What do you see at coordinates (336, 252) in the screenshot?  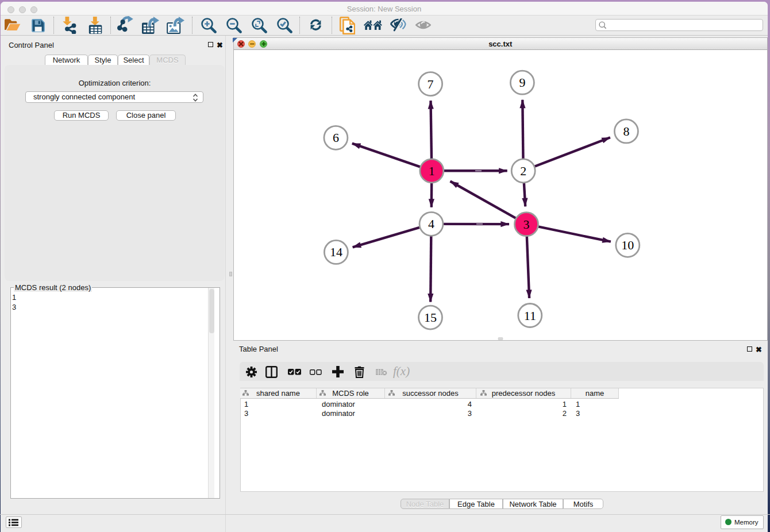 I see `svg-text: 14` at bounding box center [336, 252].